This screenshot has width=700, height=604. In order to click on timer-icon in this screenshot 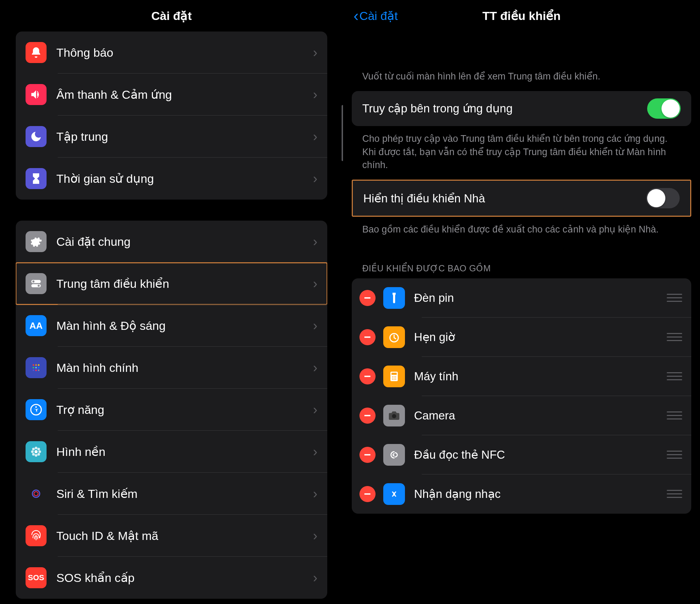, I will do `click(394, 337)`.